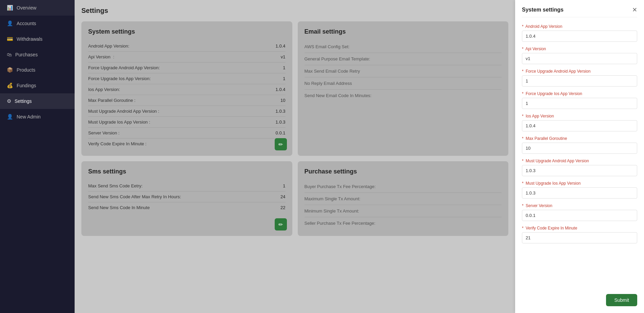  I want to click on sms-settings-card: Sms settings Max Send Sms Code Eetry:1Se…, so click(187, 199).